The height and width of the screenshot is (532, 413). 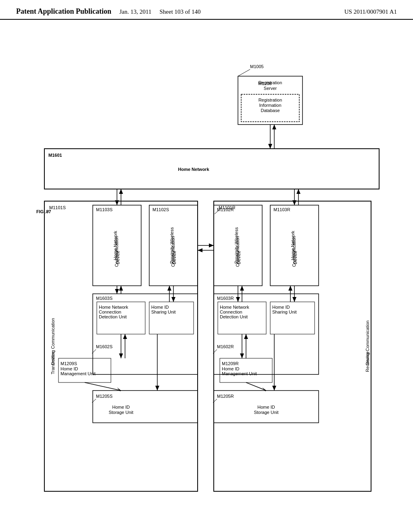 What do you see at coordinates (104, 396) in the screenshot?
I see `m1205s-label: M1205S` at bounding box center [104, 396].